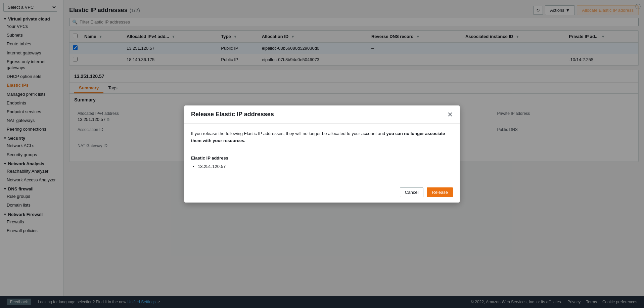 The height and width of the screenshot is (308, 644). I want to click on modal-title: Release Elastic IP addresses, so click(232, 114).